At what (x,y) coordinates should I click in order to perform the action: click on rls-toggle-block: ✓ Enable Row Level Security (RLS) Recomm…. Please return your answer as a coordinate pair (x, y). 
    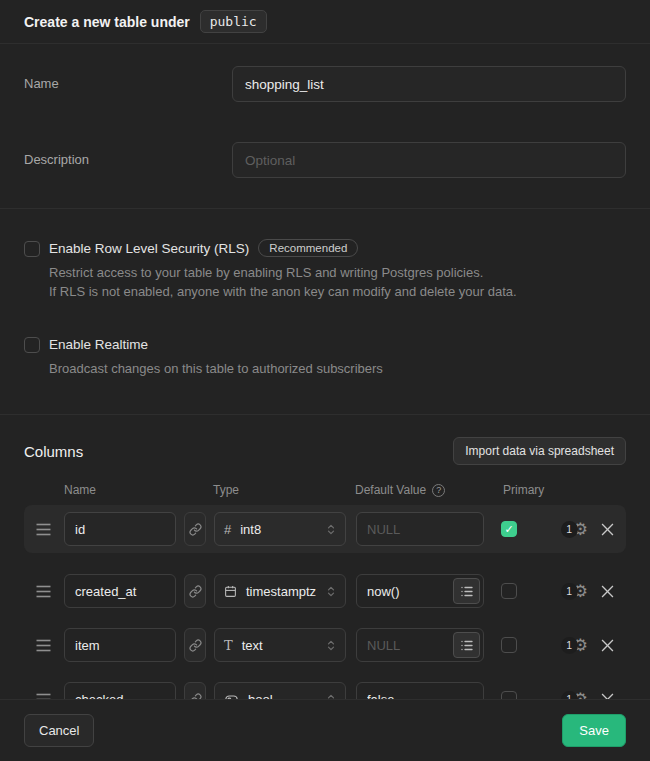
    Looking at the image, I should click on (325, 270).